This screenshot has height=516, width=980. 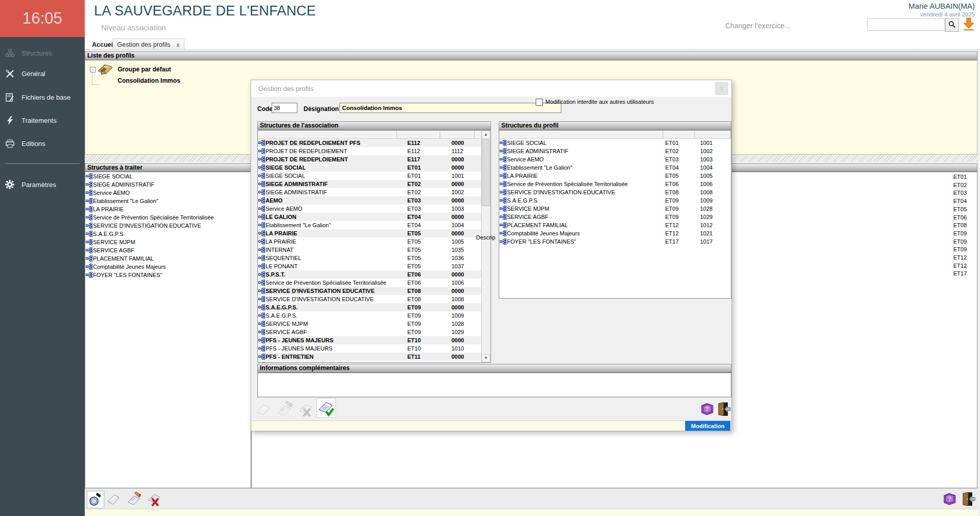 I want to click on new-button, so click(x=114, y=499).